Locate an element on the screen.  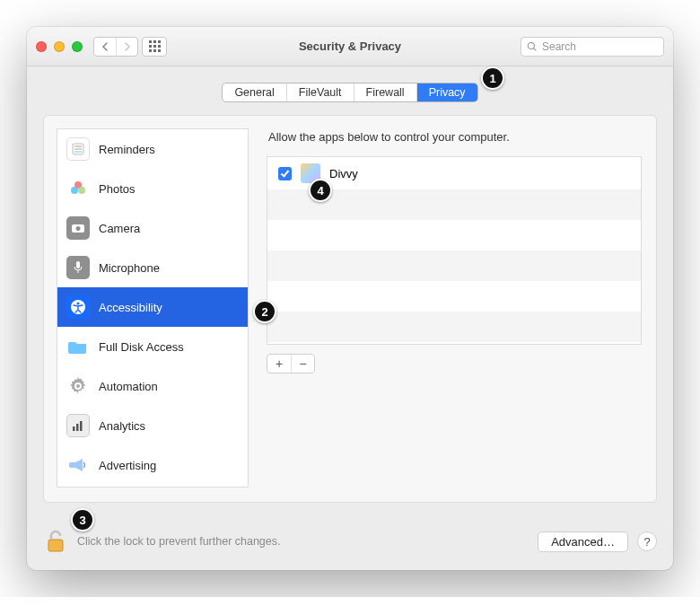
sidebar-item-analytics: Analytics is located at coordinates (153, 426).